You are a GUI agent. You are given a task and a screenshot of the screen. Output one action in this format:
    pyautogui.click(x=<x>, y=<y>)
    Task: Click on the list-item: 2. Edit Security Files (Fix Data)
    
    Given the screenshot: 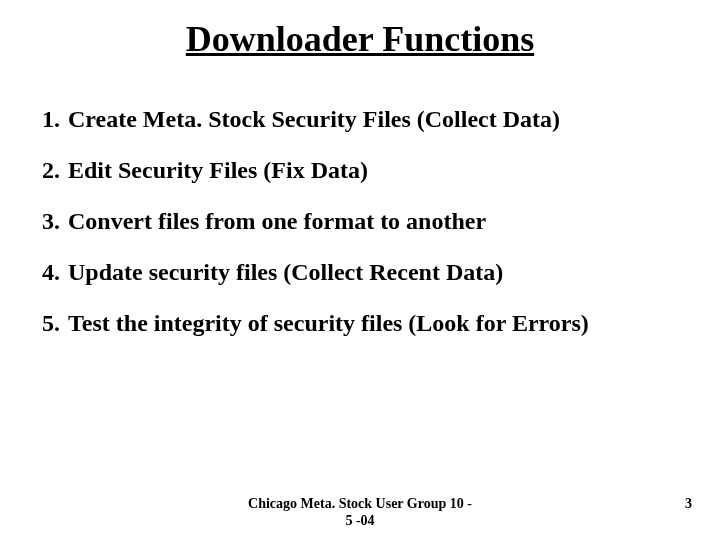 What is the action you would take?
    pyautogui.click(x=362, y=170)
    